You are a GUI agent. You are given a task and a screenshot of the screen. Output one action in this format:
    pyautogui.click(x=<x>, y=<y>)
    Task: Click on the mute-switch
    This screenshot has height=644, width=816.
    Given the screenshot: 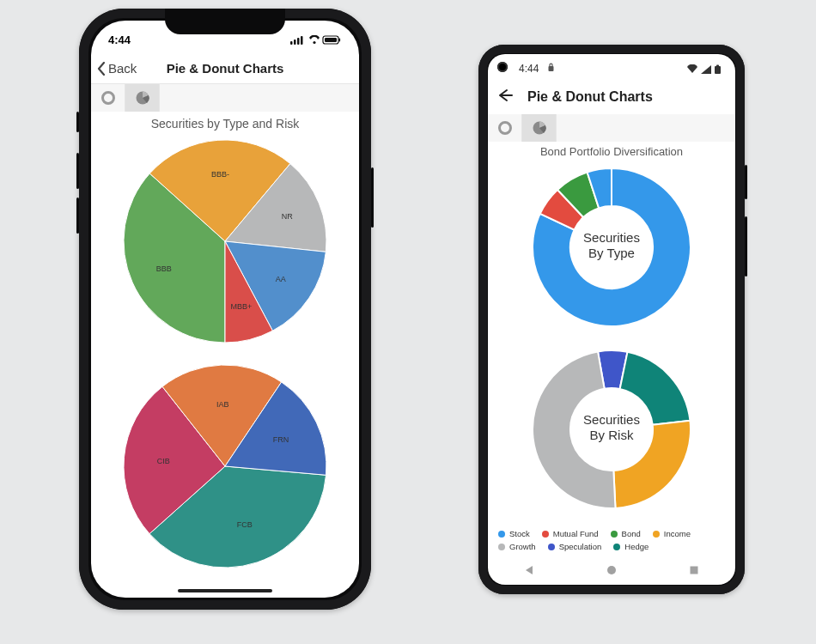 What is the action you would take?
    pyautogui.click(x=77, y=122)
    